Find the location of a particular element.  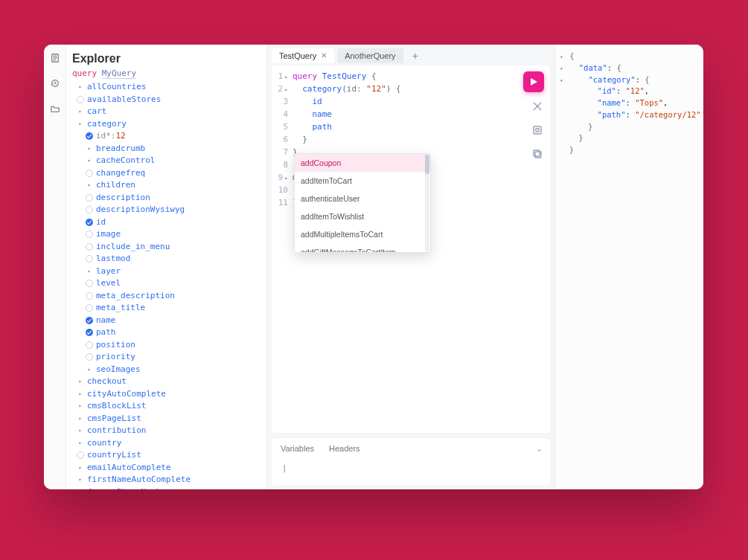

explorer-tree-node: allCountries is located at coordinates (168, 88).